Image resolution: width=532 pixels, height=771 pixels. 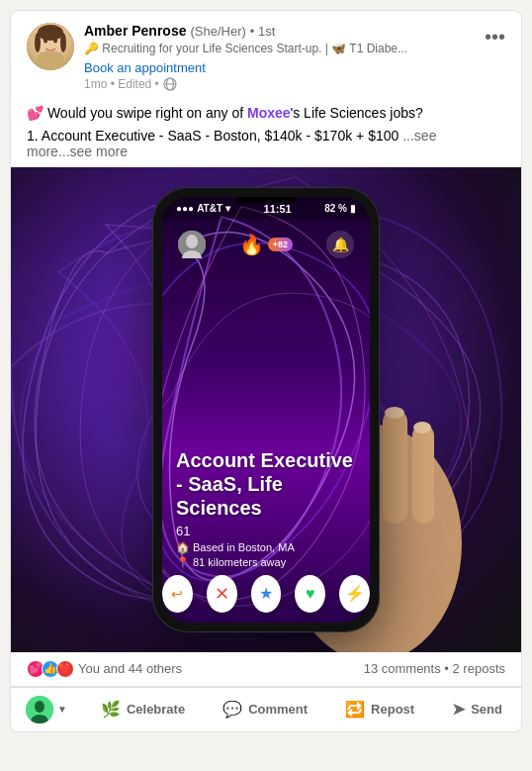 What do you see at coordinates (353, 208) in the screenshot?
I see `battery-icon: ▮` at bounding box center [353, 208].